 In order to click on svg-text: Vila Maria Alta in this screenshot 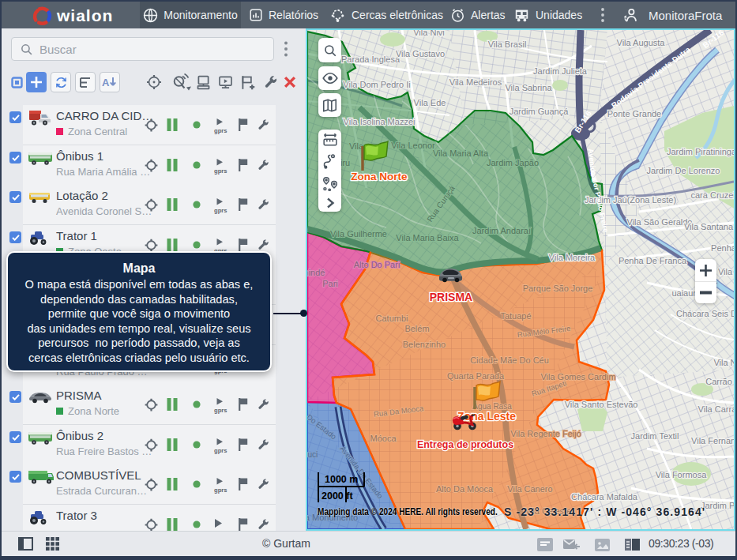, I will do `click(461, 153)`.